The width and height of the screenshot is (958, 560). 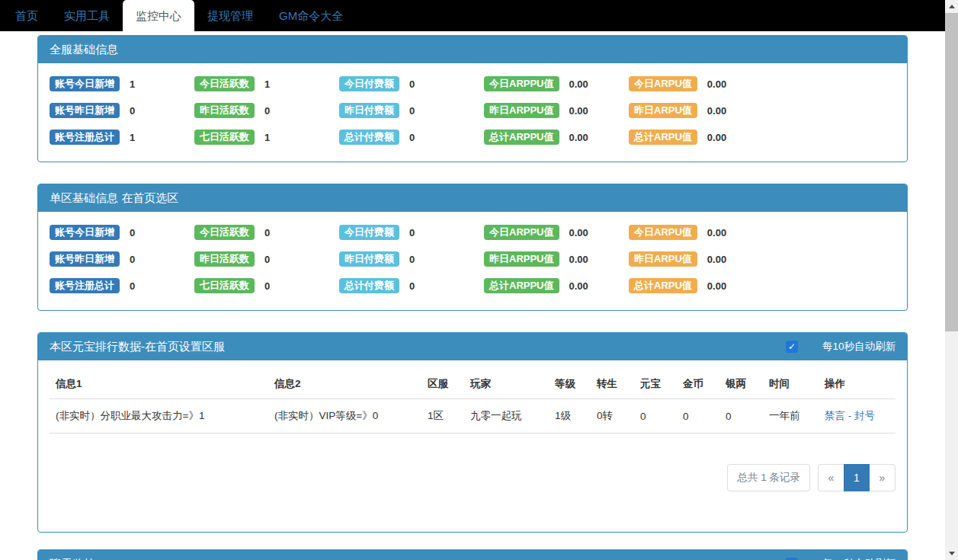 What do you see at coordinates (521, 259) in the screenshot?
I see `stat-badge-label: 昨日ARPPU值` at bounding box center [521, 259].